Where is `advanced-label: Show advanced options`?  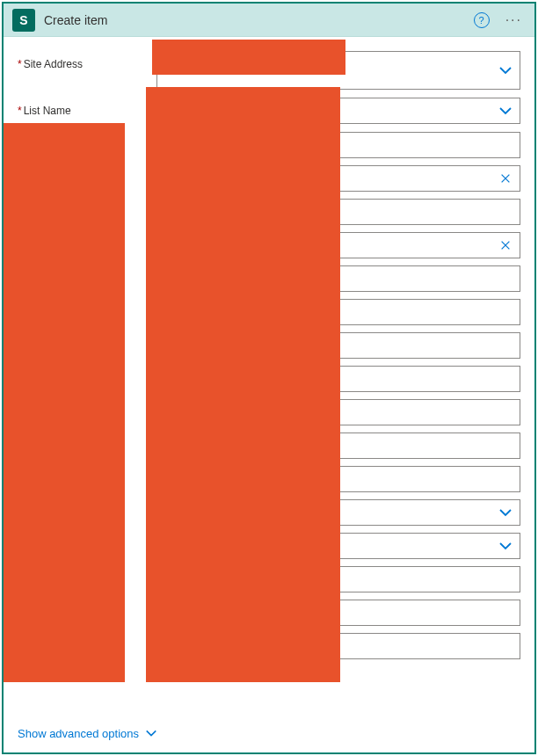
advanced-label: Show advanced options is located at coordinates (78, 733).